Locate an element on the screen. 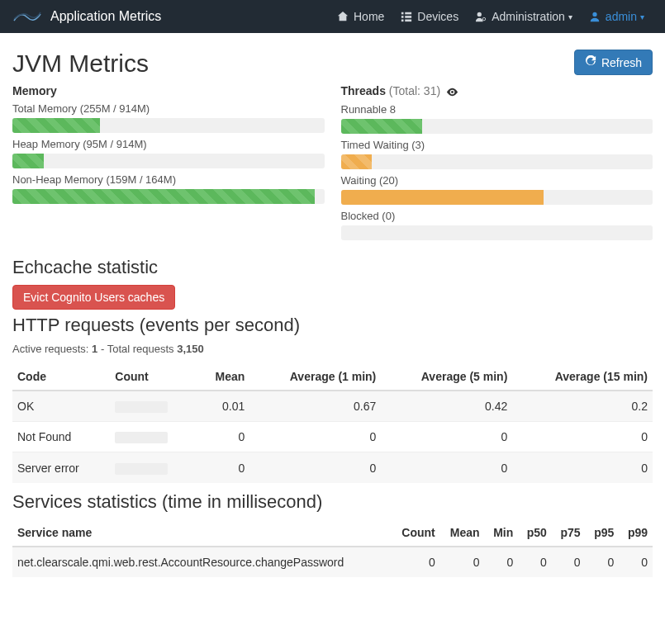 Image resolution: width=665 pixels, height=644 pixels. eye-icon is located at coordinates (453, 92).